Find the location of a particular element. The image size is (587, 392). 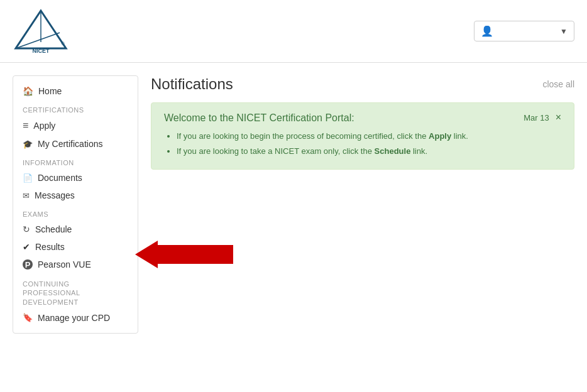

results-icon: ✔ is located at coordinates (26, 247).